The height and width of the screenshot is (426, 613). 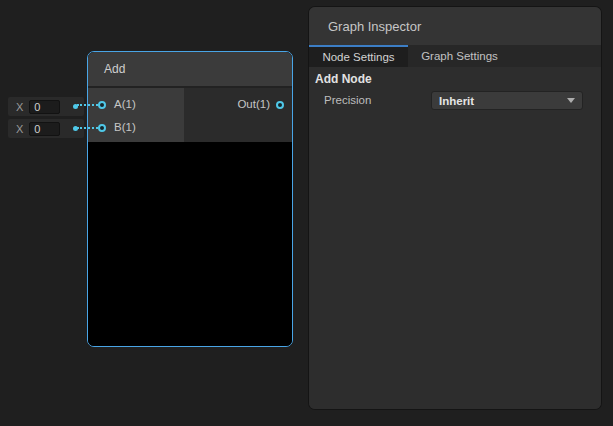 I want to click on chevron-down-icon, so click(x=571, y=100).